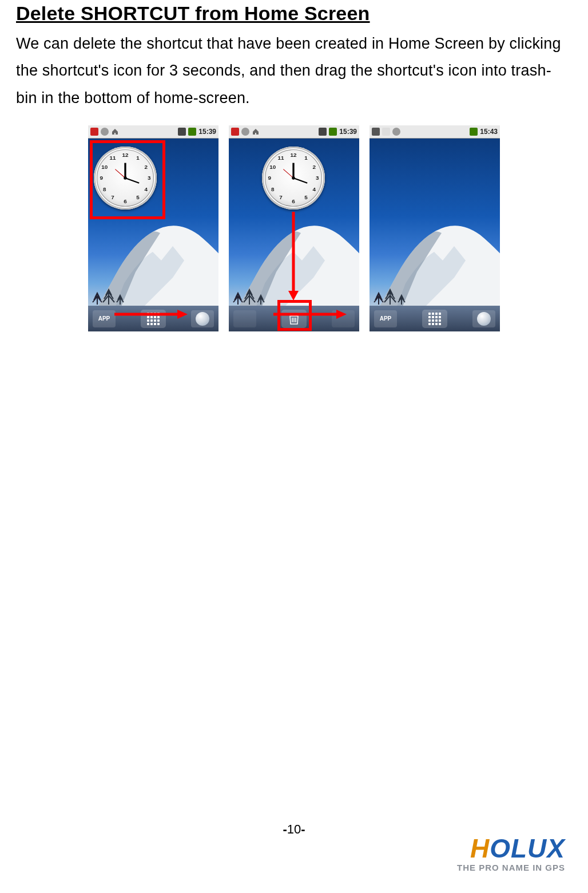 The height and width of the screenshot is (893, 588). I want to click on dock, so click(294, 318).